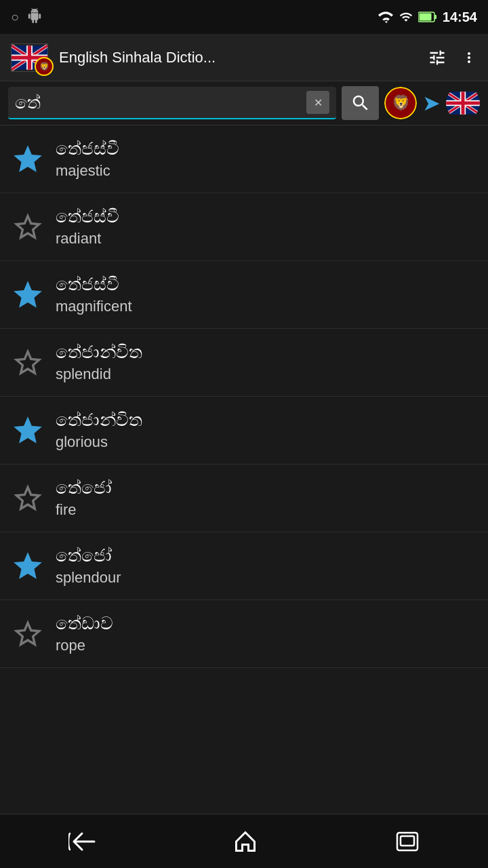  What do you see at coordinates (266, 159) in the screenshot?
I see `dict-content: තේජස්වී majestic` at bounding box center [266, 159].